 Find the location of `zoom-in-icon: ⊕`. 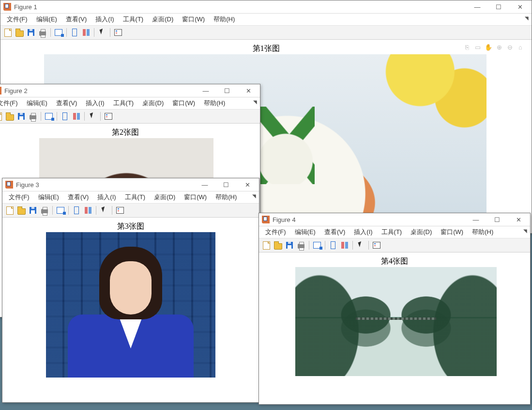

zoom-in-icon: ⊕ is located at coordinates (499, 47).